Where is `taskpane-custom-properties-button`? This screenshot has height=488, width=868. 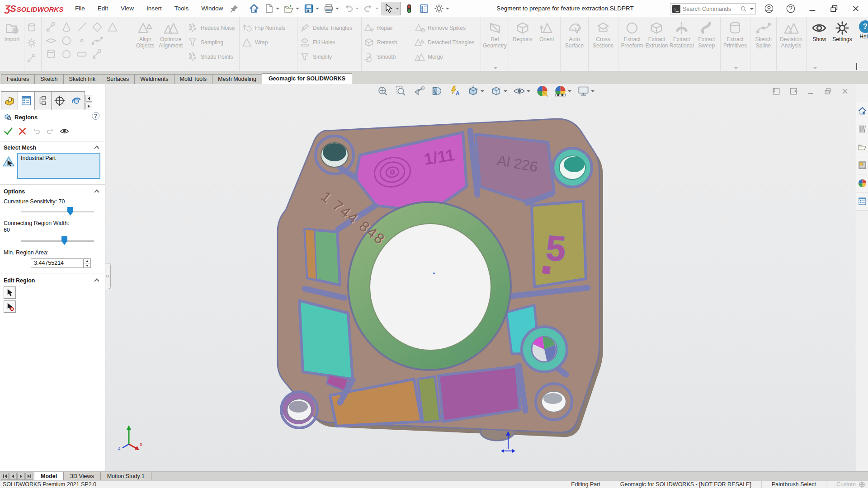 taskpane-custom-properties-button is located at coordinates (862, 202).